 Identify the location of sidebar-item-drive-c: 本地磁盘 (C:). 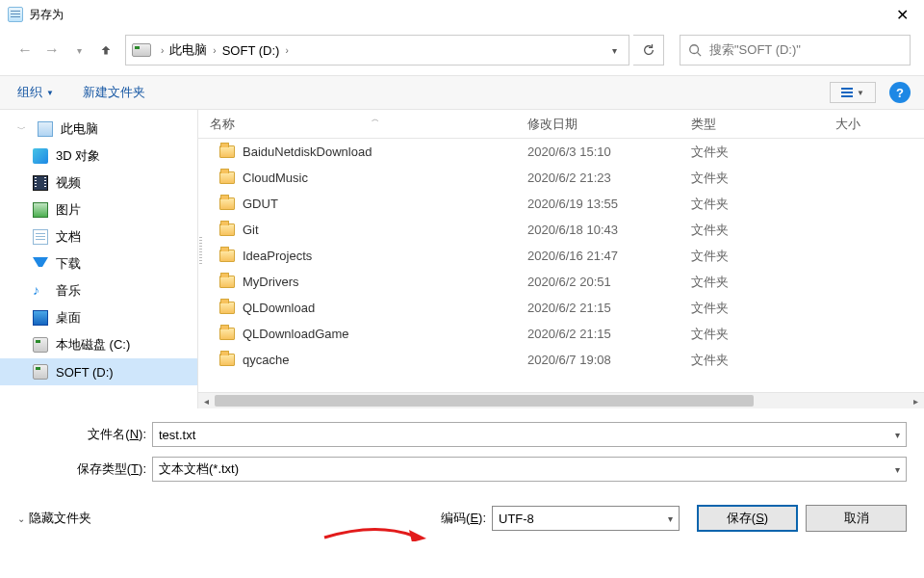
(98, 345).